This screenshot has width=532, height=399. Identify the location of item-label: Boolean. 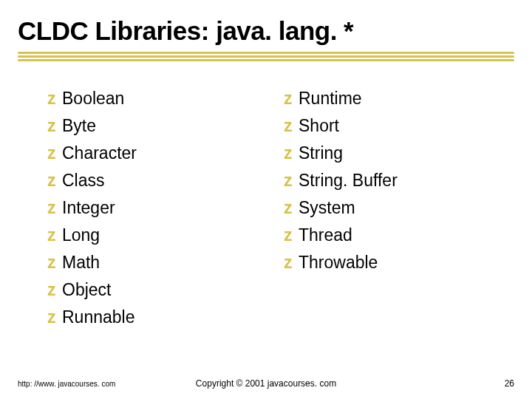
(93, 99).